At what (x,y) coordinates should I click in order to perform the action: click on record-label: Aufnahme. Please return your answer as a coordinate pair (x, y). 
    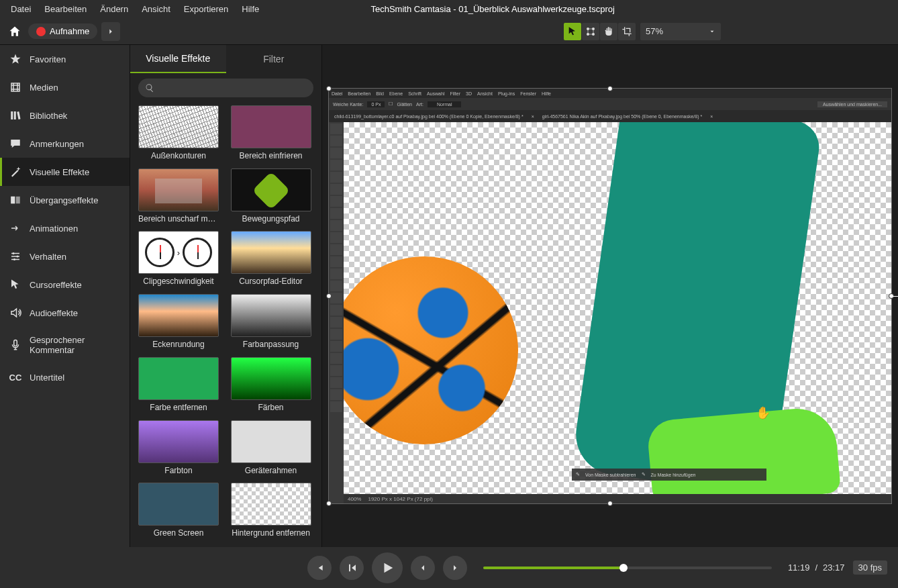
    Looking at the image, I should click on (70, 31).